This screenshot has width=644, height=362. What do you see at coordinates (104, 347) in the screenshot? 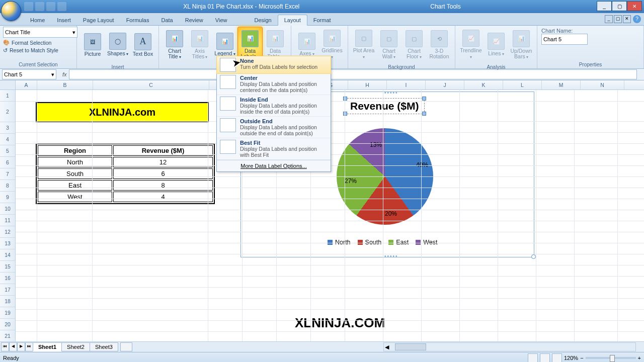
I see `sheet-tab-3: Sheet3` at bounding box center [104, 347].